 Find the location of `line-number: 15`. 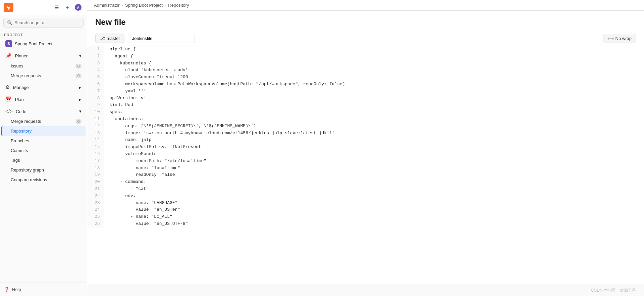

line-number: 15 is located at coordinates (96, 147).